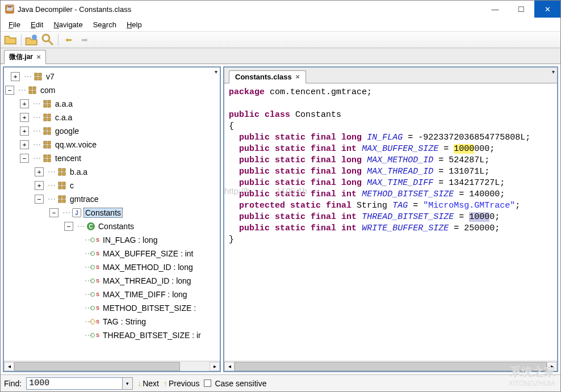  I want to click on tree-node-v7: + ⋯ v7, so click(112, 77).